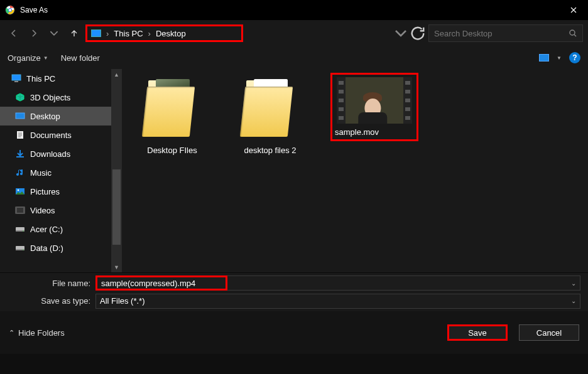 This screenshot has width=588, height=374. What do you see at coordinates (43, 211) in the screenshot?
I see `sidebar-item-label: Videos` at bounding box center [43, 211].